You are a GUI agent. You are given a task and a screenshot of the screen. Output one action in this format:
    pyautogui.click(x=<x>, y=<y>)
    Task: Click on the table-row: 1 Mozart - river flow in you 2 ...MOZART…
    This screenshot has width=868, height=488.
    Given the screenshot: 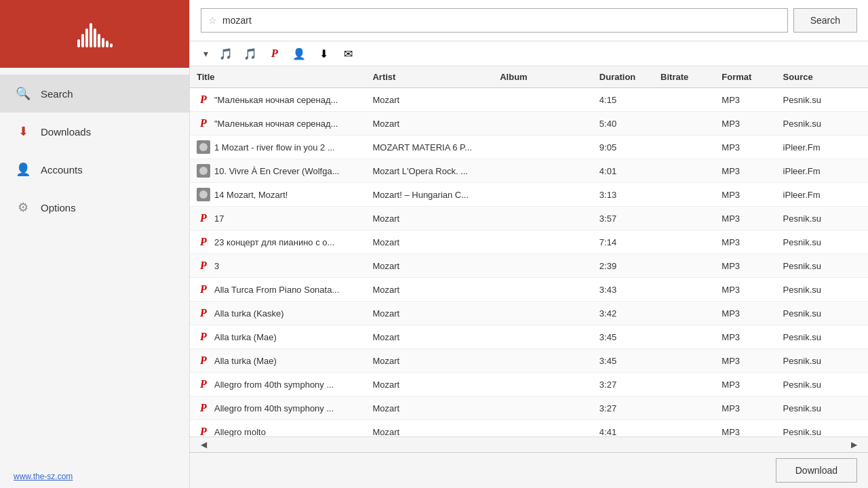 What is the action you would take?
    pyautogui.click(x=529, y=148)
    